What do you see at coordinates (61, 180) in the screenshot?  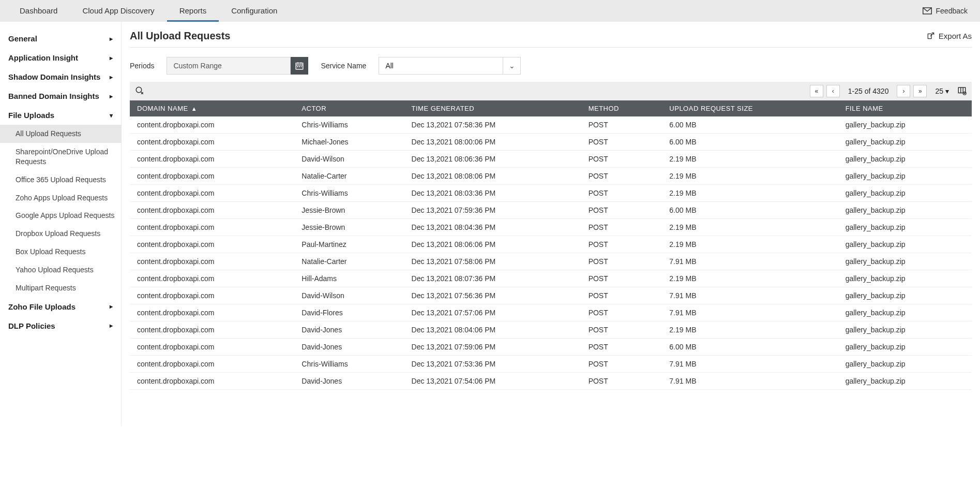 I see `sidebar-item-office-365-upload-requests: Office 365 Upload Requests` at bounding box center [61, 180].